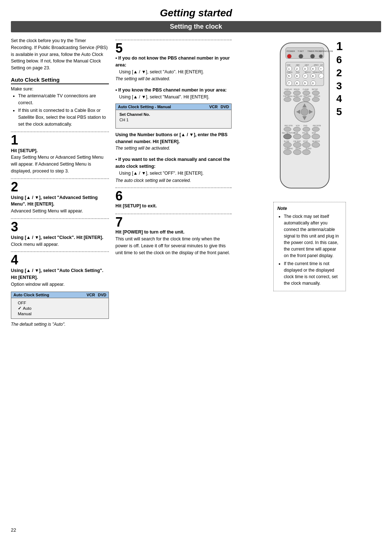  Describe the element at coordinates (15, 187) in the screenshot. I see `step-2-number: 2` at that location.